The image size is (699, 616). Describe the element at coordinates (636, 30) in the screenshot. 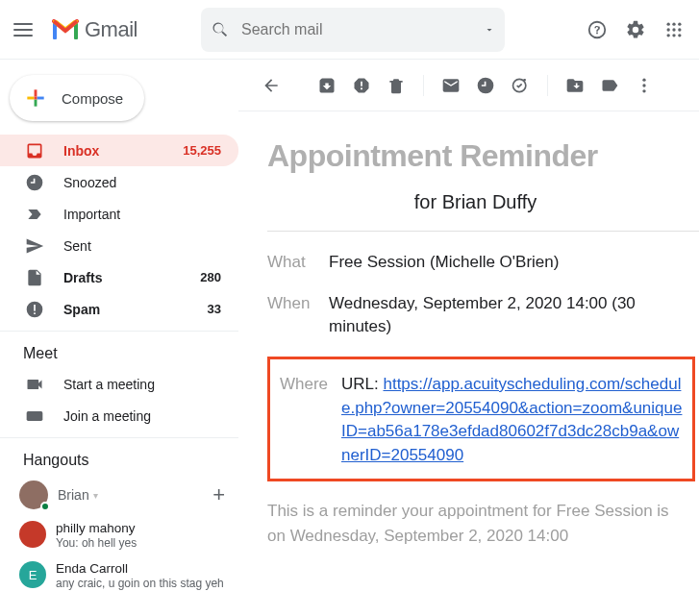

I see `settings-button` at that location.